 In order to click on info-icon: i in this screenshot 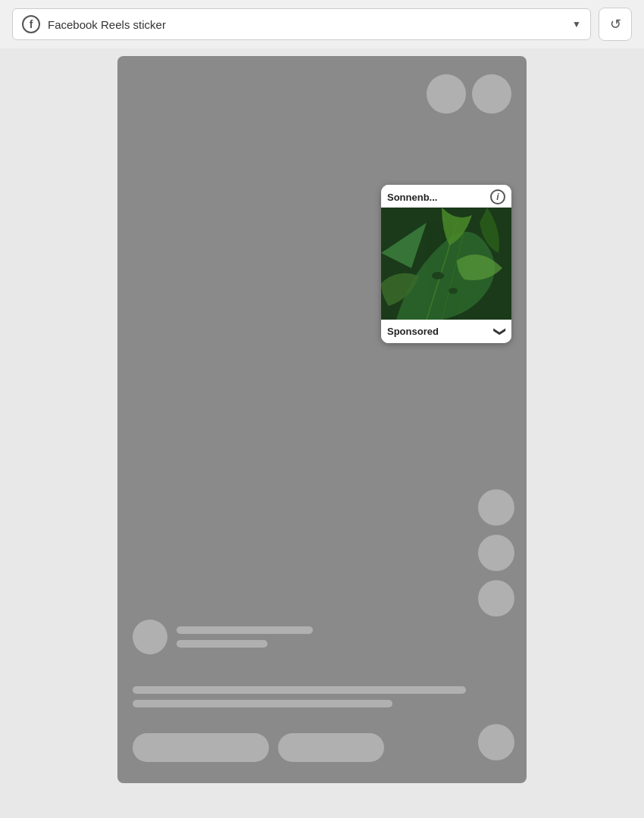, I will do `click(498, 197)`.